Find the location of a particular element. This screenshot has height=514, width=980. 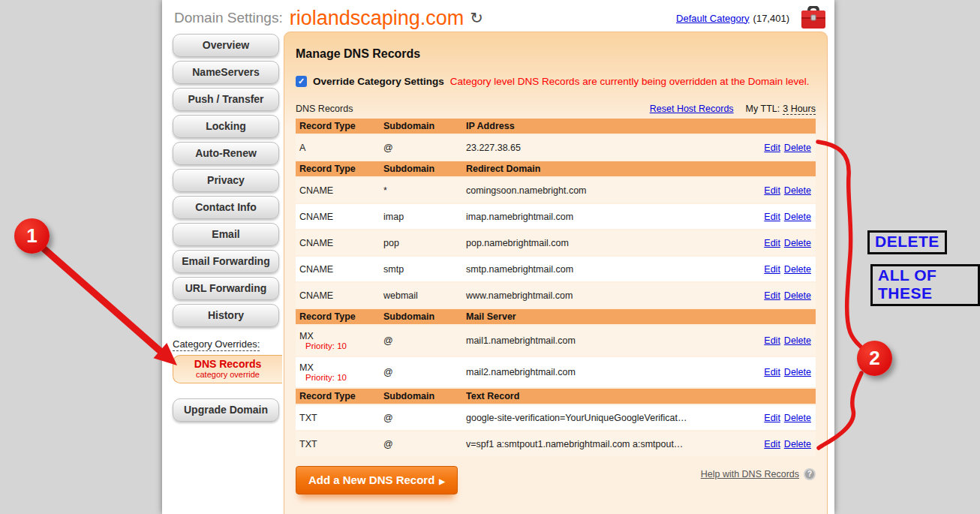

category-overrides-heading: Category Overrides: is located at coordinates (227, 344).